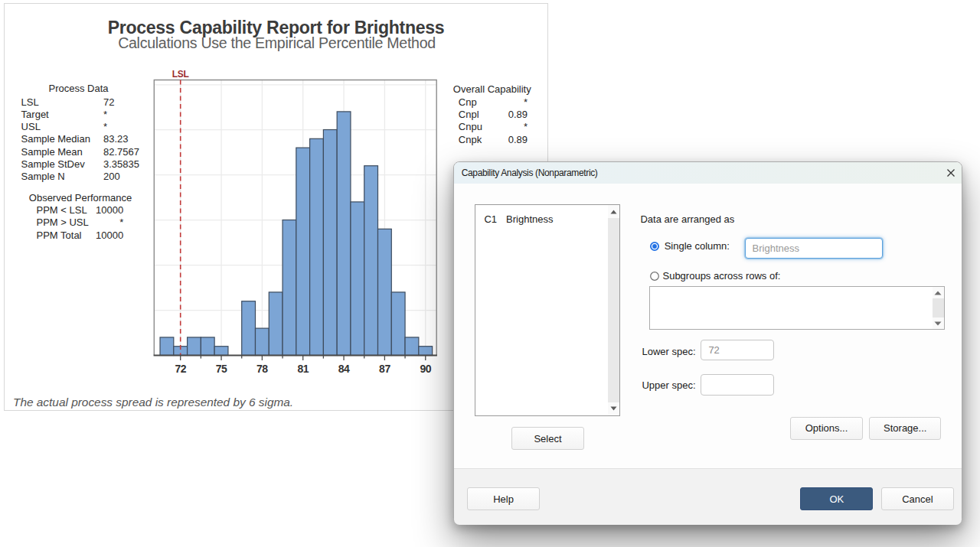 This screenshot has width=980, height=547. I want to click on svg-text: 75, so click(222, 369).